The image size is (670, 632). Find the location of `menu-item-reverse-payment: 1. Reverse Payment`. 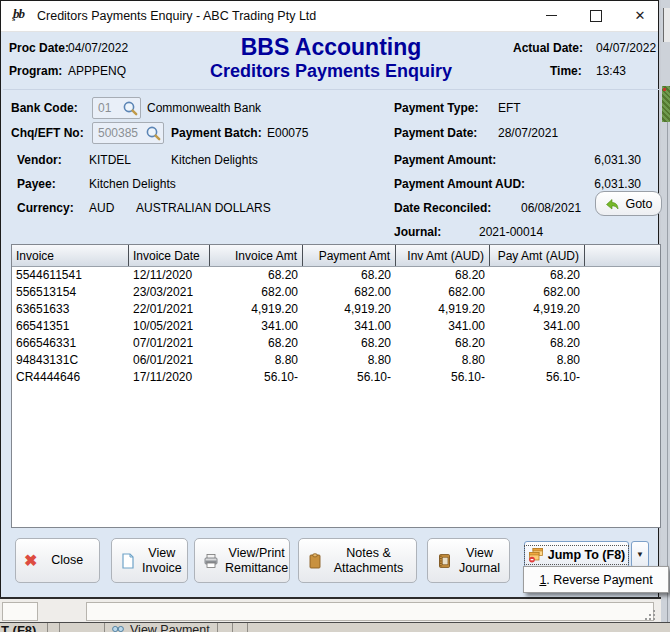

menu-item-reverse-payment: 1. Reverse Payment is located at coordinates (596, 580).